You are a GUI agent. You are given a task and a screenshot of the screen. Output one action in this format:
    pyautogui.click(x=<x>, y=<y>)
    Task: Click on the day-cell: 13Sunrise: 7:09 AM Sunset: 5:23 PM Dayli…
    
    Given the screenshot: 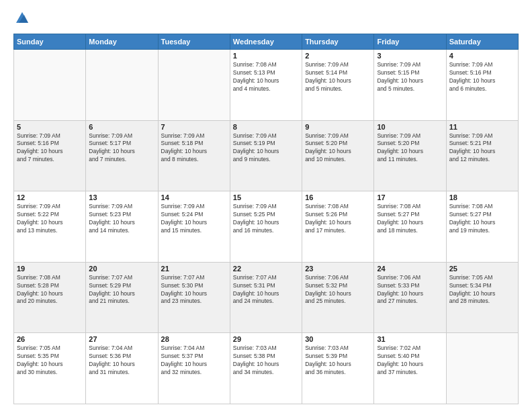 What is the action you would take?
    pyautogui.click(x=122, y=227)
    